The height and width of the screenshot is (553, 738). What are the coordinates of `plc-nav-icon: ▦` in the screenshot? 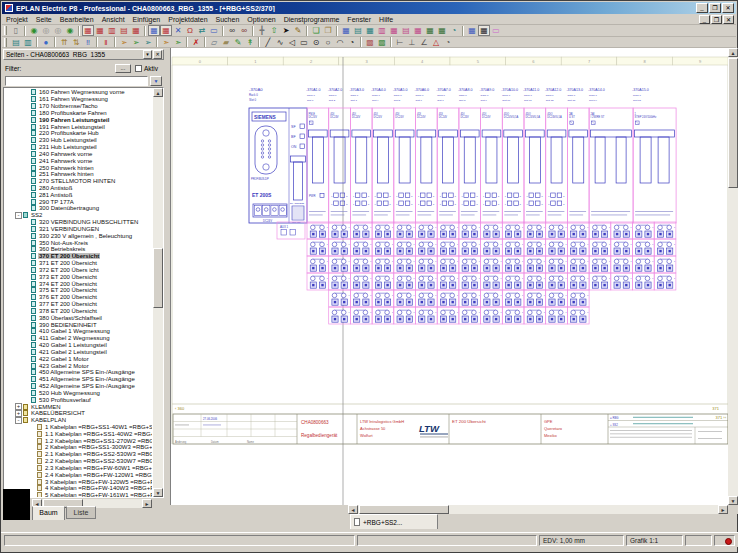 It's located at (442, 30).